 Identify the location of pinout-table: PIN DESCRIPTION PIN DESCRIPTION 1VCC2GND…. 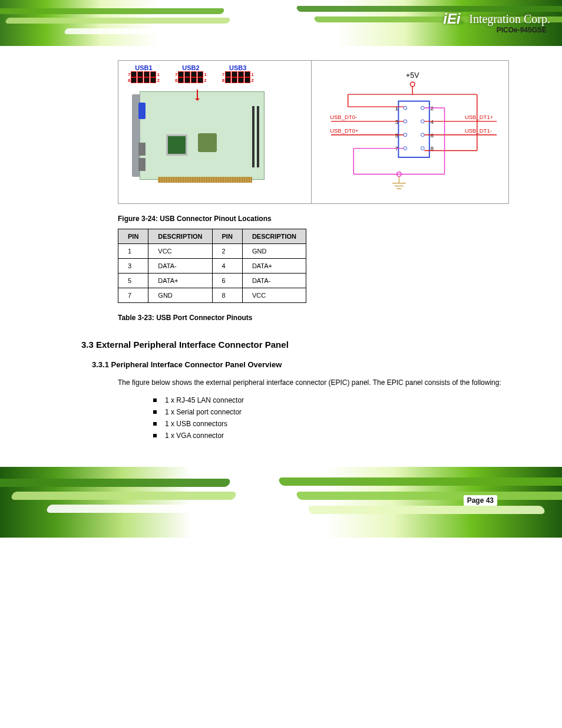
(212, 266).